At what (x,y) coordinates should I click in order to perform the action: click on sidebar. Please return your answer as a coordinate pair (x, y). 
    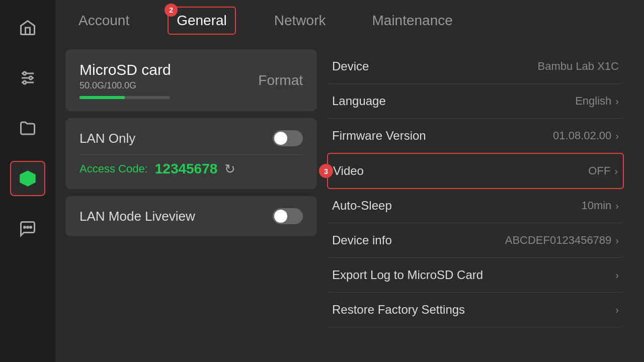
    Looking at the image, I should click on (28, 181).